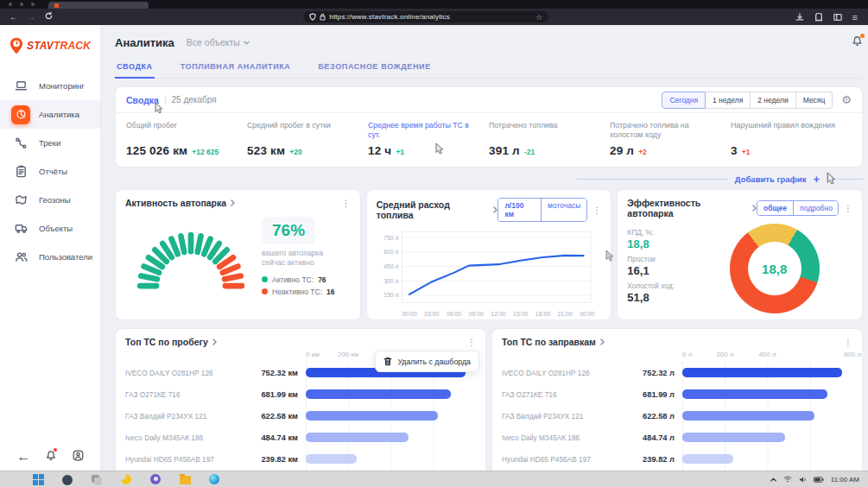 Image resolution: width=868 pixels, height=487 pixels. I want to click on toggle-detailed: подробно, so click(815, 208).